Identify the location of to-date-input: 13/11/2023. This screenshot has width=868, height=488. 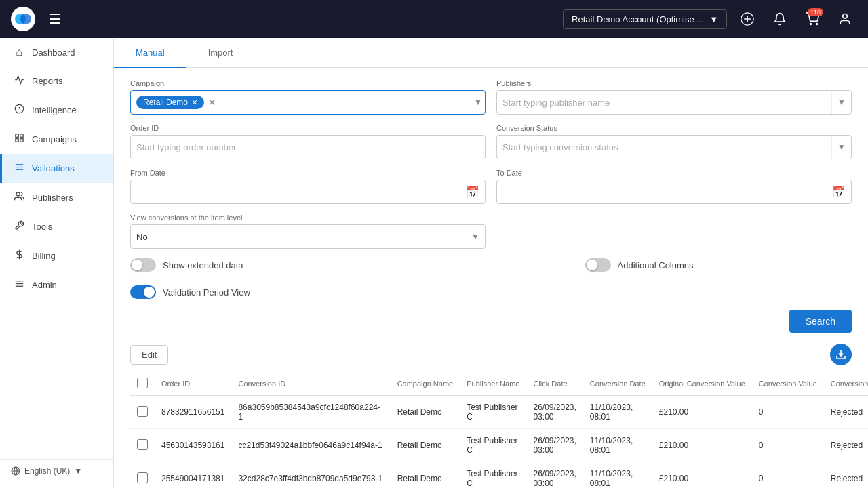
(662, 192).